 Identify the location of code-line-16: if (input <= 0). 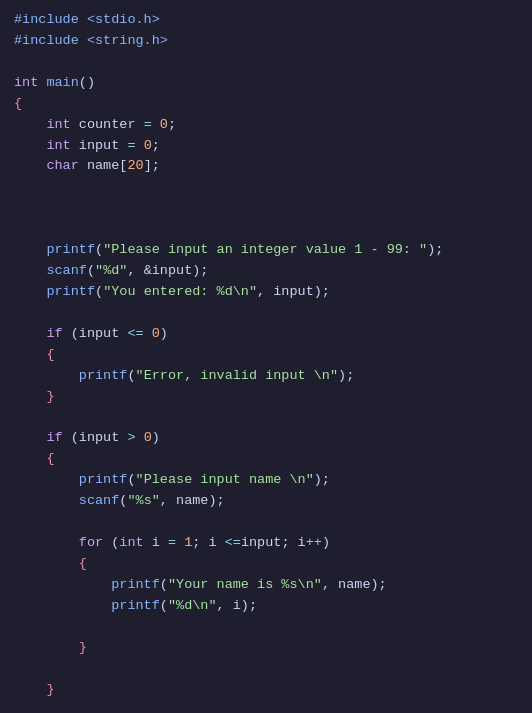
(271, 334).